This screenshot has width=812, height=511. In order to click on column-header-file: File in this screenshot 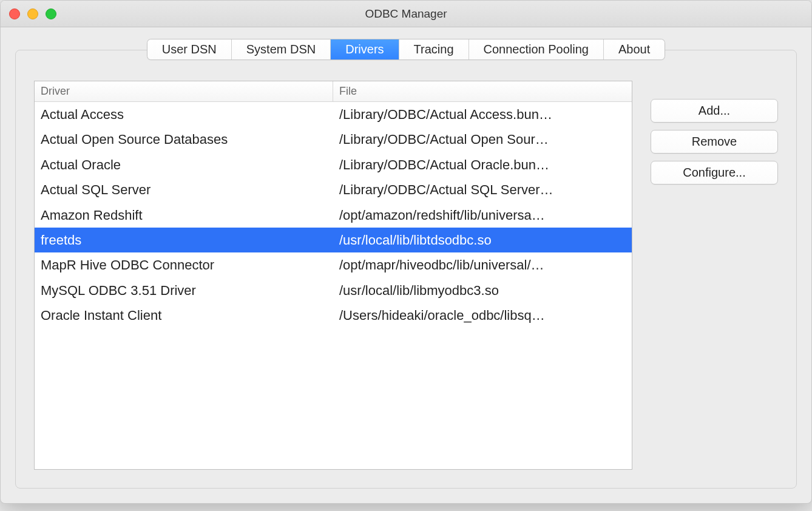, I will do `click(482, 91)`.